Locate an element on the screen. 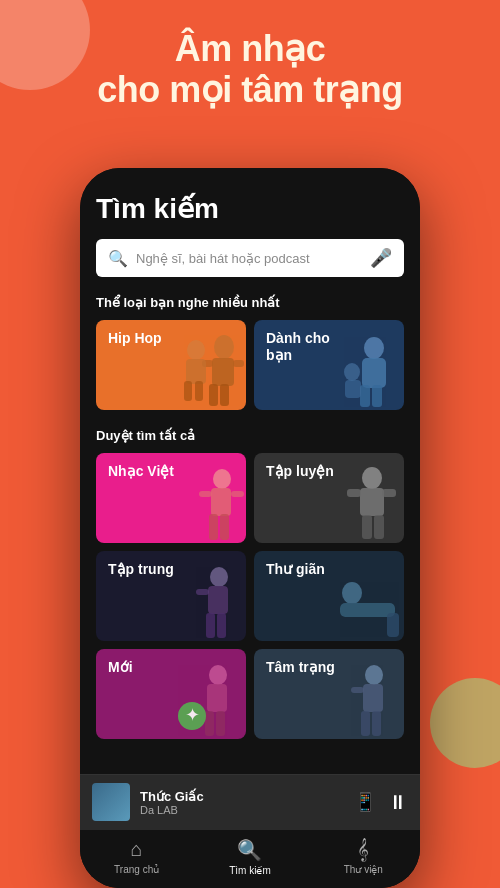 The height and width of the screenshot is (888, 500). search-icon: 🔍 is located at coordinates (118, 258).